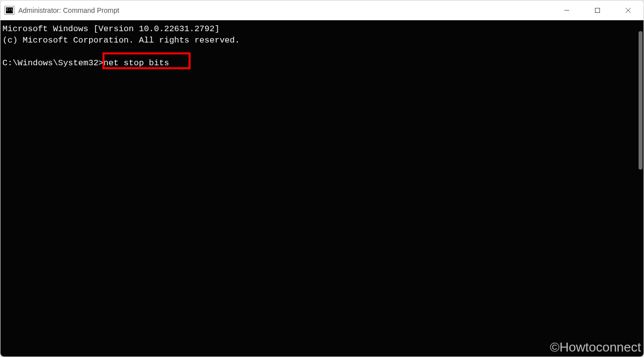  Describe the element at coordinates (322, 10) in the screenshot. I see `titlebar: Administrator: Command Prompt` at that location.